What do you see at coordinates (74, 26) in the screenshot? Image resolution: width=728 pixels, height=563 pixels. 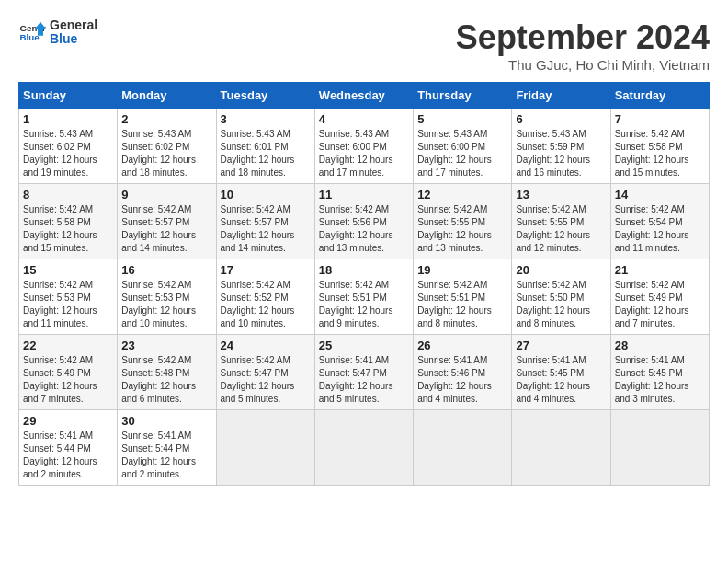 I see `logo-line1: General` at bounding box center [74, 26].